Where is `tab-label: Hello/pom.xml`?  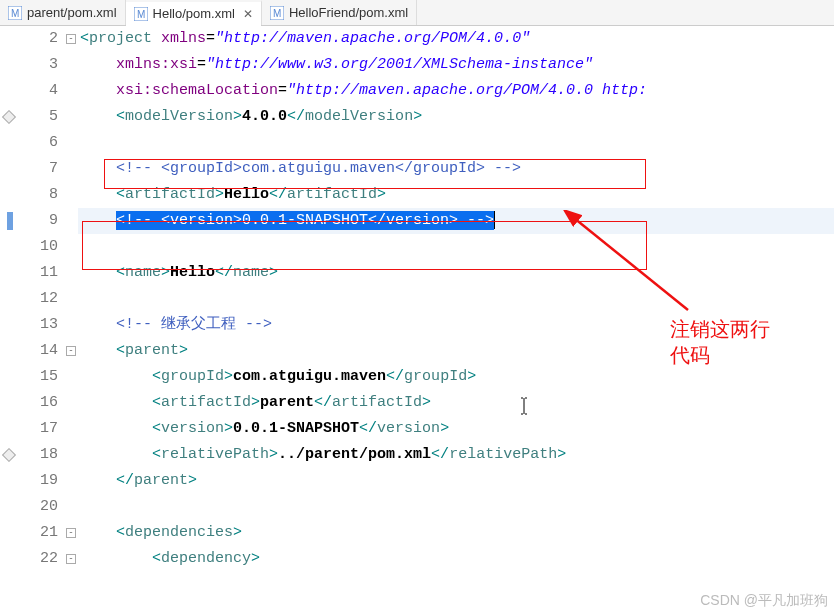 tab-label: Hello/pom.xml is located at coordinates (194, 14).